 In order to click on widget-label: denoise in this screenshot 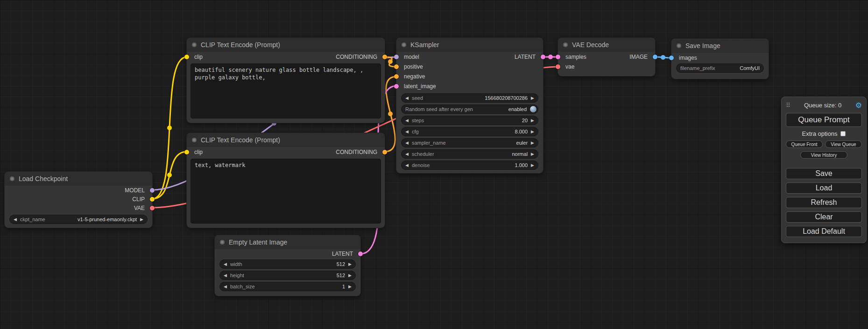, I will do `click(421, 165)`.